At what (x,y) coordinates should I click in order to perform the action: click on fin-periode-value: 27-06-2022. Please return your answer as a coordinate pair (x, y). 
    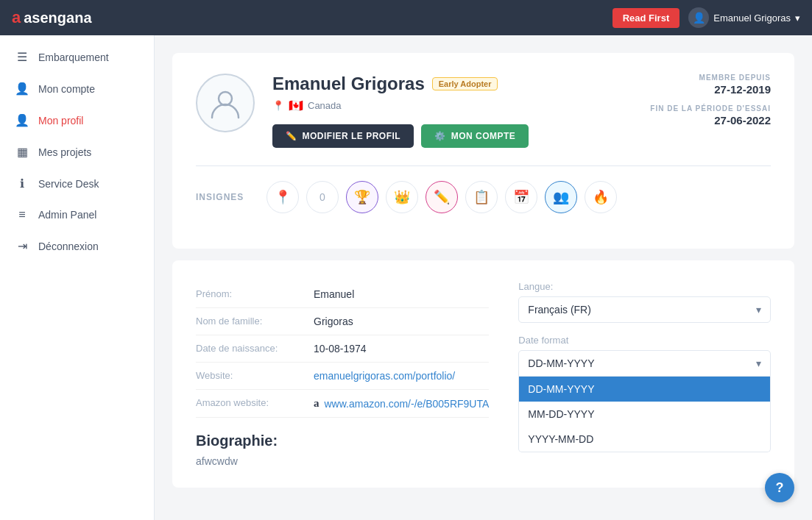
    Looking at the image, I should click on (710, 121).